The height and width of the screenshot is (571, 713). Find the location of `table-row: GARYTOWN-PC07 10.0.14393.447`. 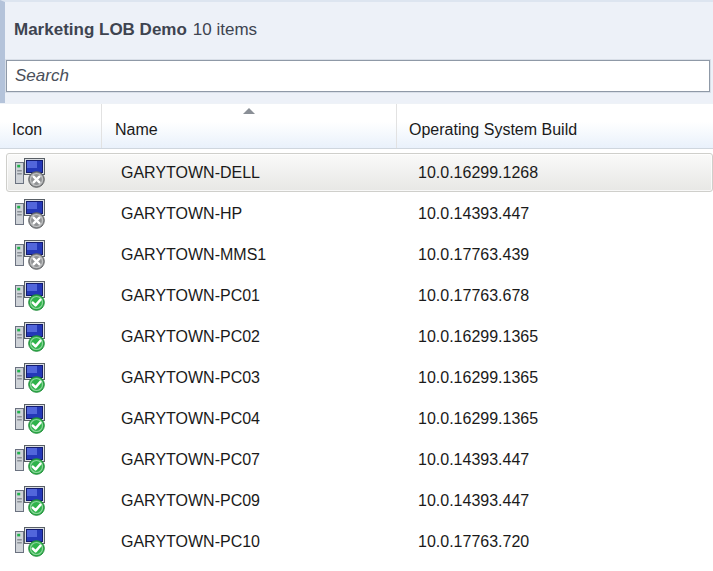

table-row: GARYTOWN-PC07 10.0.14393.447 is located at coordinates (356, 460).